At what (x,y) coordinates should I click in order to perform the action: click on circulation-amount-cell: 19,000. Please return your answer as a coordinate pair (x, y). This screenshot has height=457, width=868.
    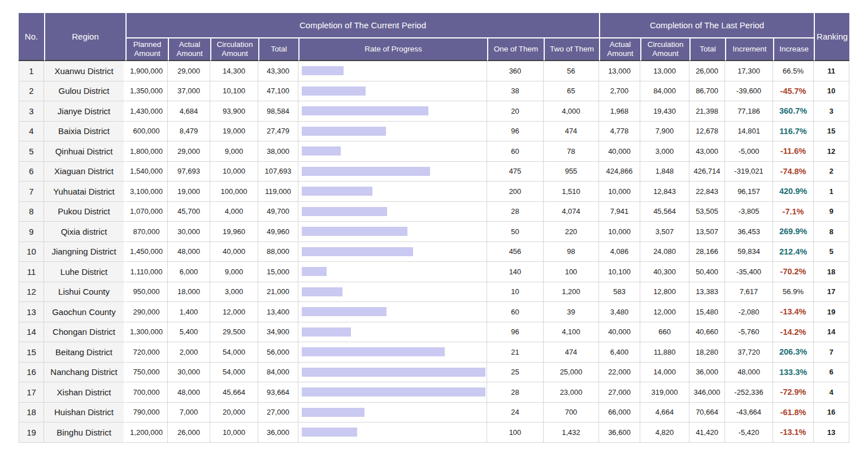
    Looking at the image, I should click on (234, 132).